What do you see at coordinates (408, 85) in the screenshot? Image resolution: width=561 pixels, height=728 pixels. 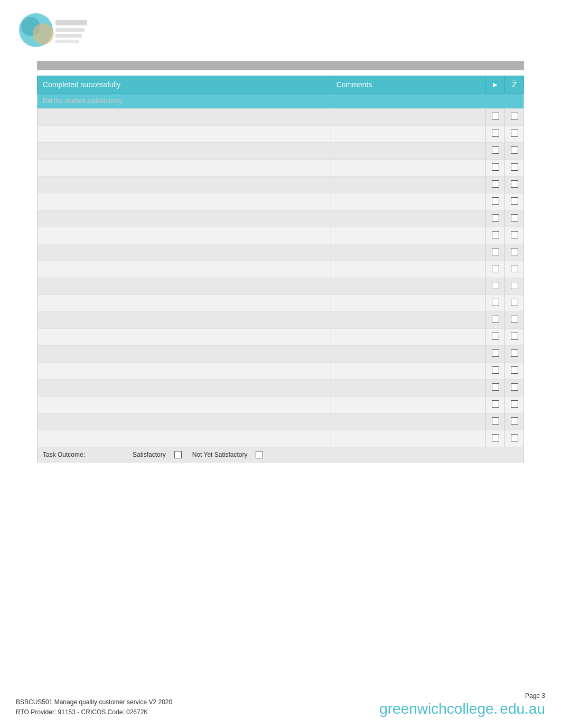 I see `col-comments-header: Comments` at bounding box center [408, 85].